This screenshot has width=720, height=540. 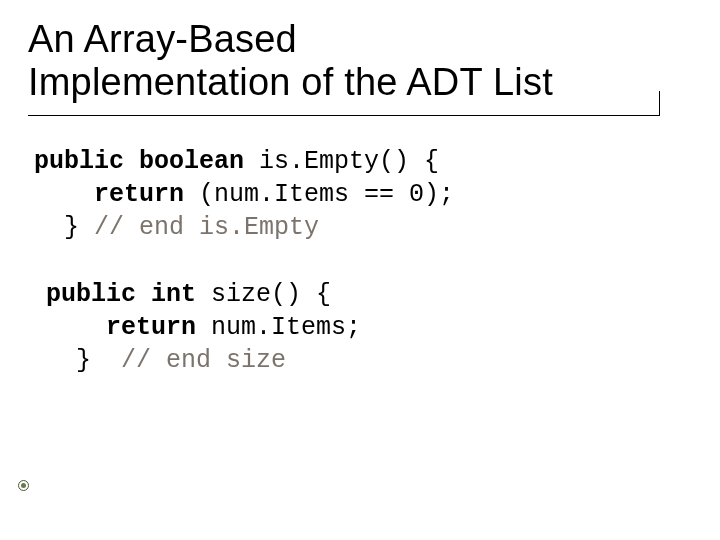 I want to click on code-comment: // end size, so click(x=204, y=360).